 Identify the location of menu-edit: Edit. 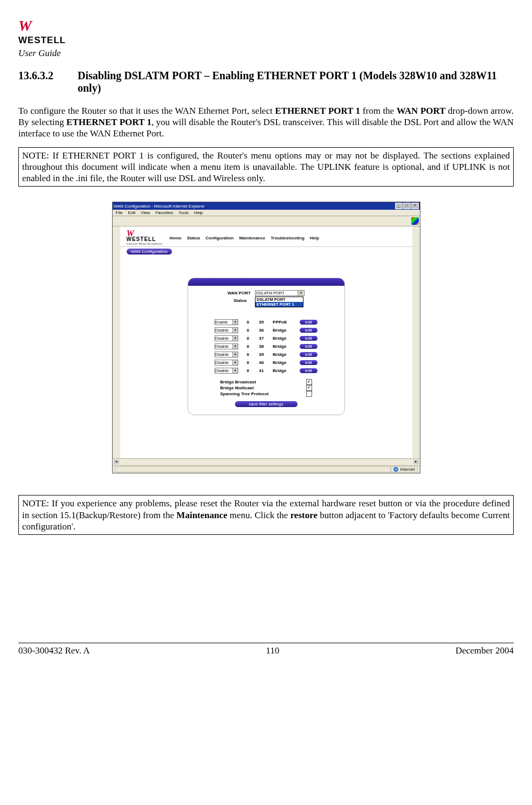
(132, 212).